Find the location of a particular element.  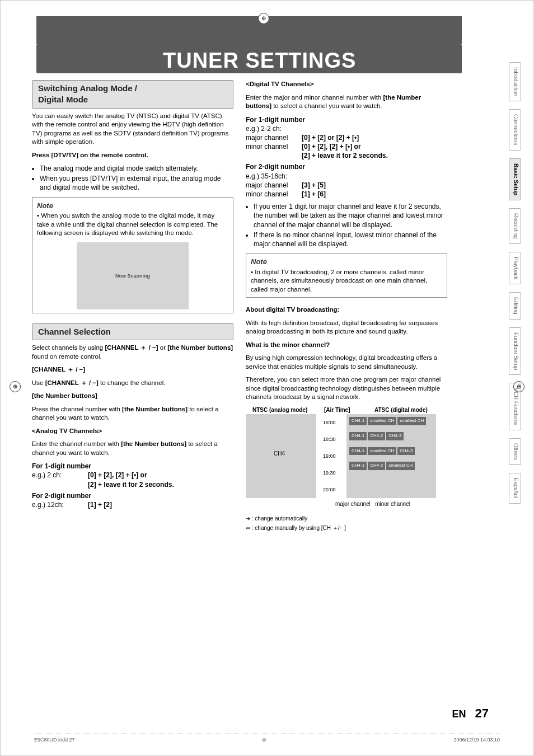

sec3-minor2: minor channel [1] + [6] is located at coordinates (346, 194).